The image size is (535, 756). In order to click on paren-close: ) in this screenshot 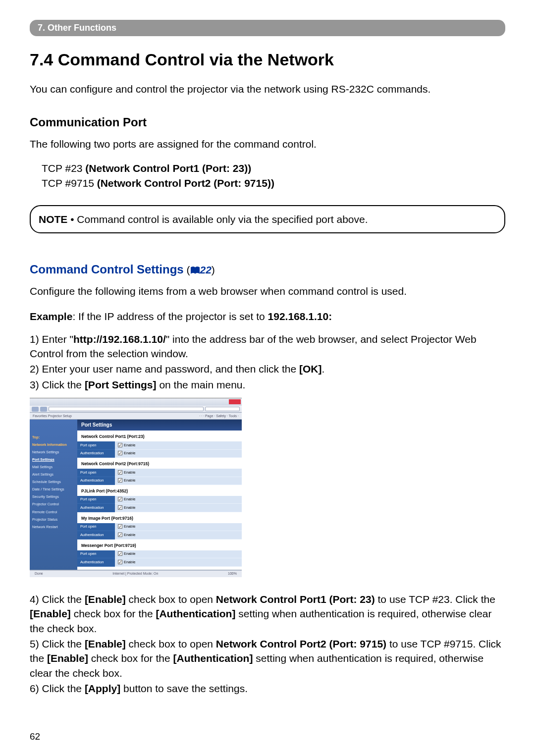, I will do `click(213, 270)`.